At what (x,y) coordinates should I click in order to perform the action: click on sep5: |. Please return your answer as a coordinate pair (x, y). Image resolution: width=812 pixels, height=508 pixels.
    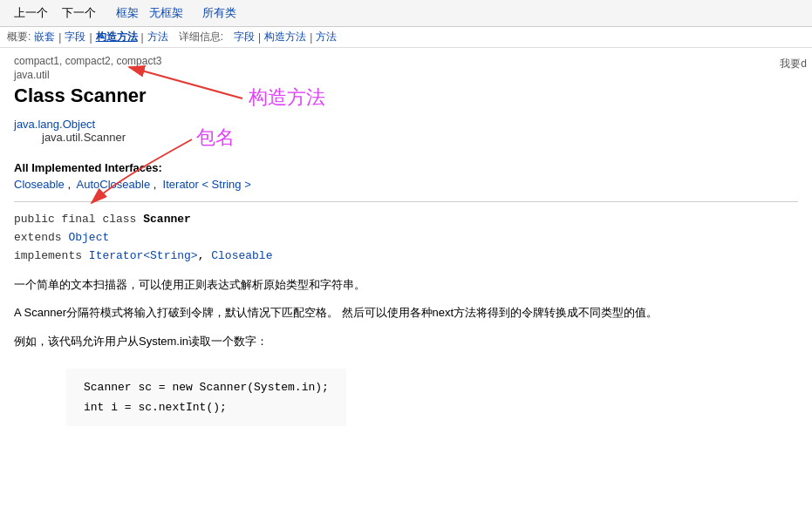
    Looking at the image, I should click on (310, 37).